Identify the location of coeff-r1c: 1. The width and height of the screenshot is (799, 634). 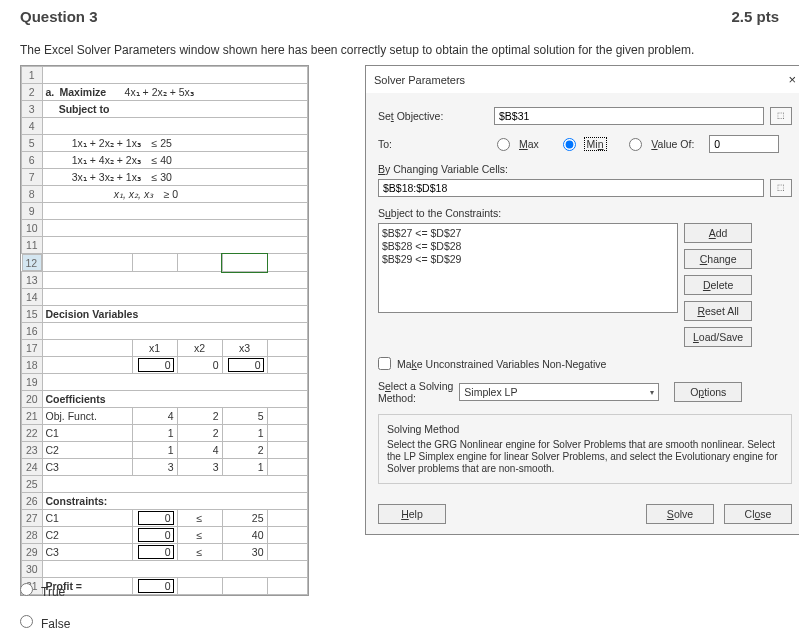
(244, 434).